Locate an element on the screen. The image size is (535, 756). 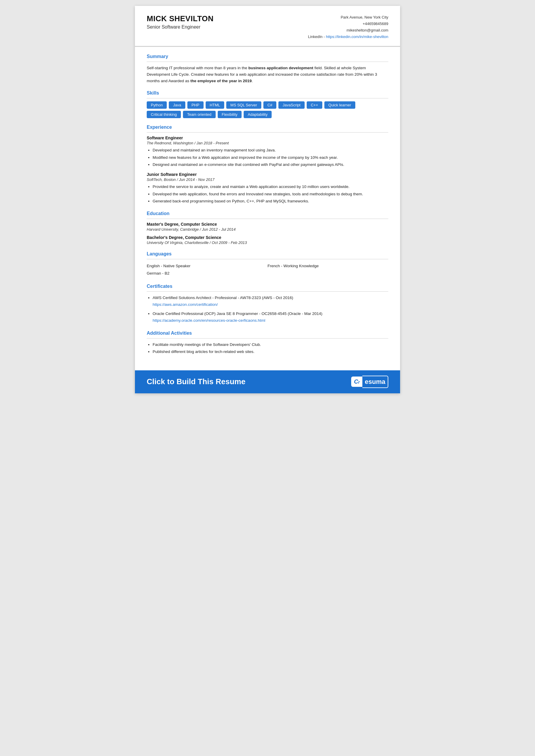
linkedin-label: LinkedIn is located at coordinates (315, 37).